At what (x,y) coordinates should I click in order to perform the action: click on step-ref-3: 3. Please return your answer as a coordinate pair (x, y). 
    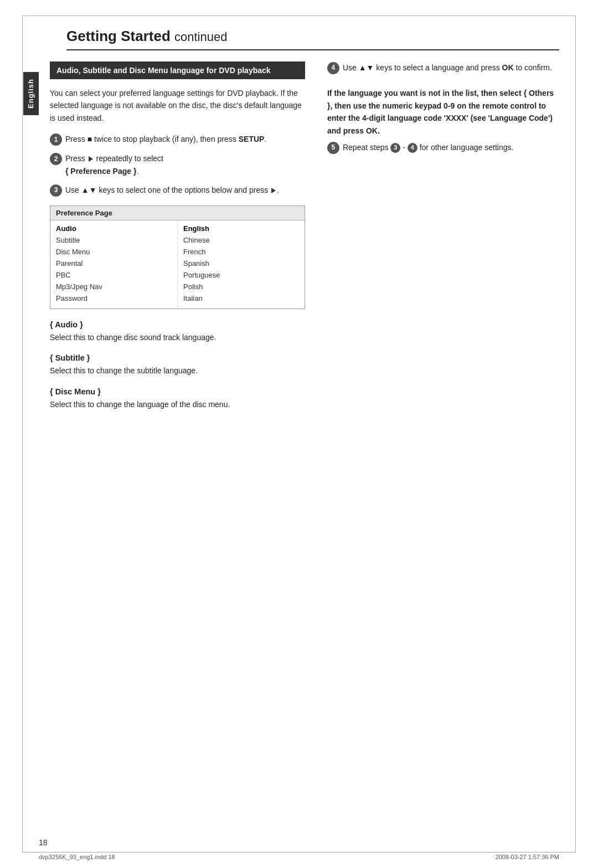
    Looking at the image, I should click on (395, 148).